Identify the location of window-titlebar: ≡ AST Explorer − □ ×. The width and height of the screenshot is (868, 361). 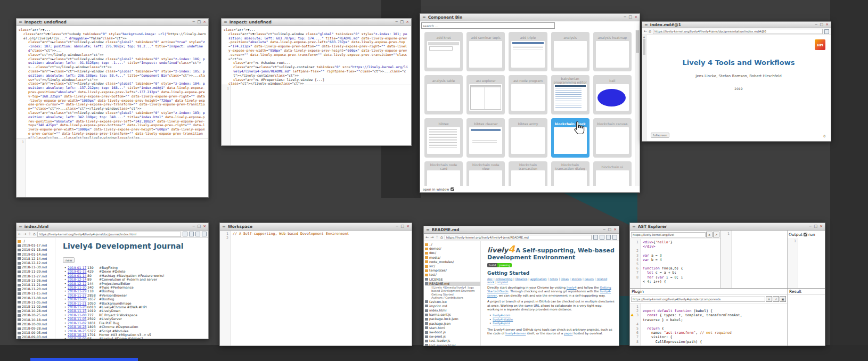
(727, 227).